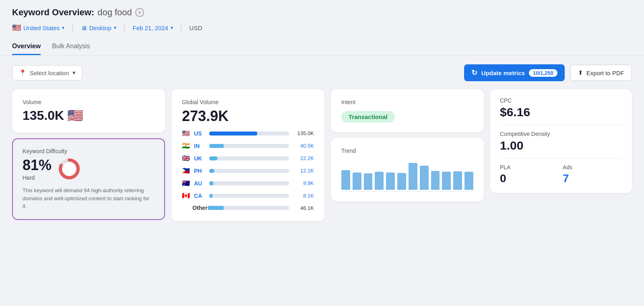  I want to click on country-row-au: 🇦🇺 AU 9.9K, so click(248, 183).